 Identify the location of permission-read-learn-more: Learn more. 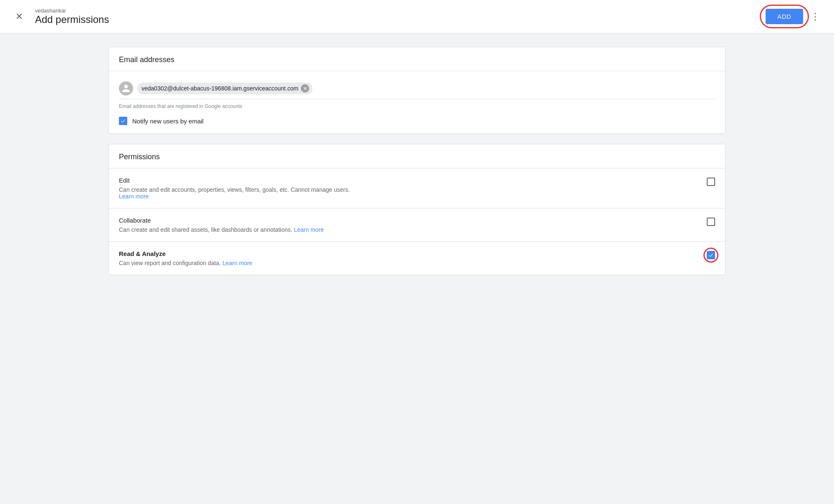
(237, 263).